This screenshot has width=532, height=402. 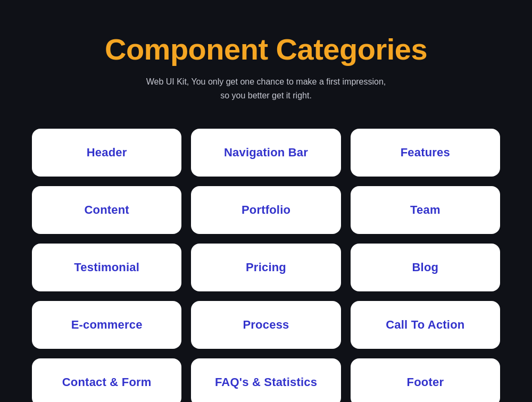 I want to click on category-label: Pricing, so click(x=266, y=267).